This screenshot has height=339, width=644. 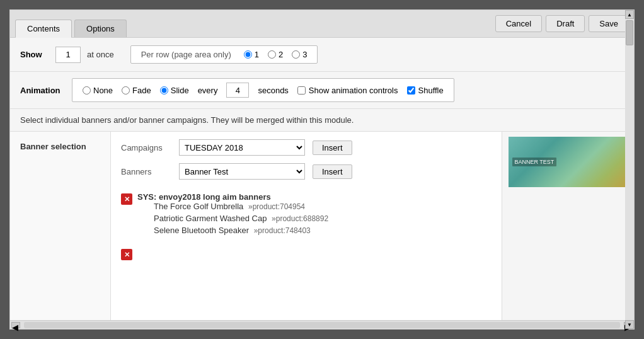 I want to click on list-item: The Force Golf Umbrella »product:704954, so click(x=241, y=207).